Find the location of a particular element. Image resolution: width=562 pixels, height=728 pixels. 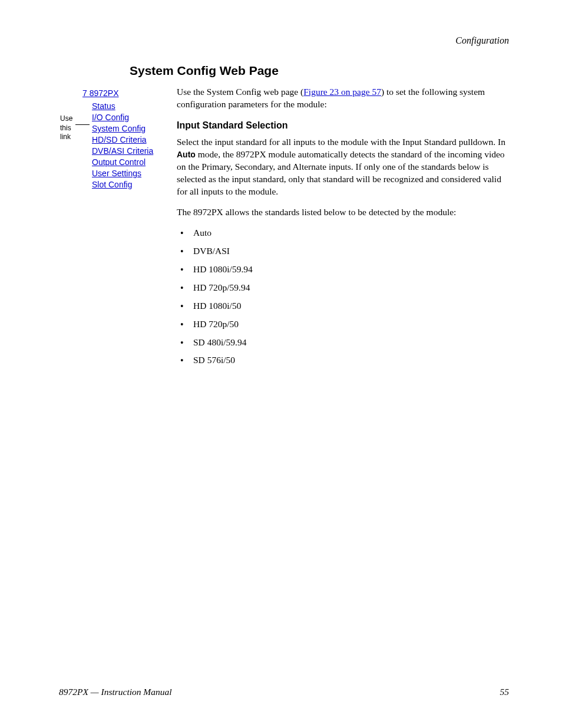

intro-pre: Use the System Config web page ( is located at coordinates (240, 92).